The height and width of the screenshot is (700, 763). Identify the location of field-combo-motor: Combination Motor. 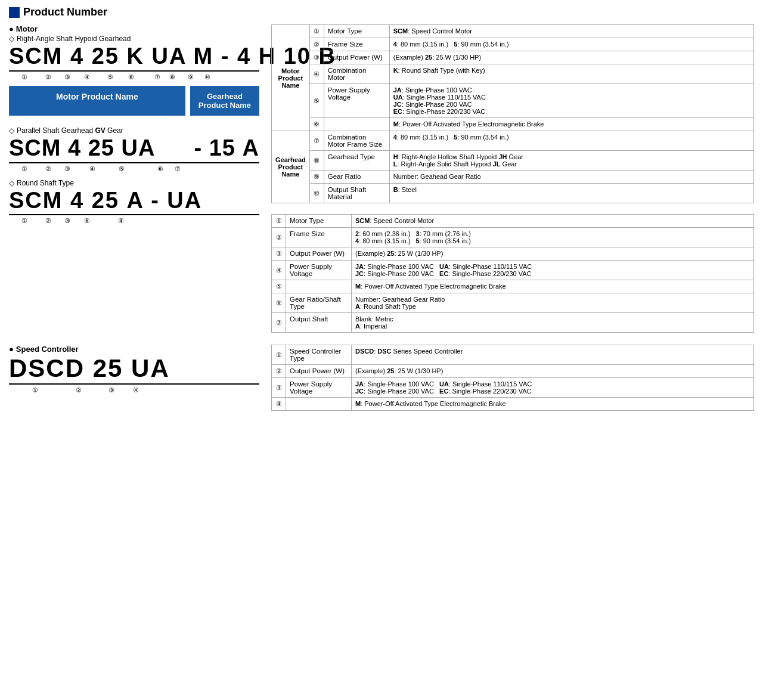
(356, 74).